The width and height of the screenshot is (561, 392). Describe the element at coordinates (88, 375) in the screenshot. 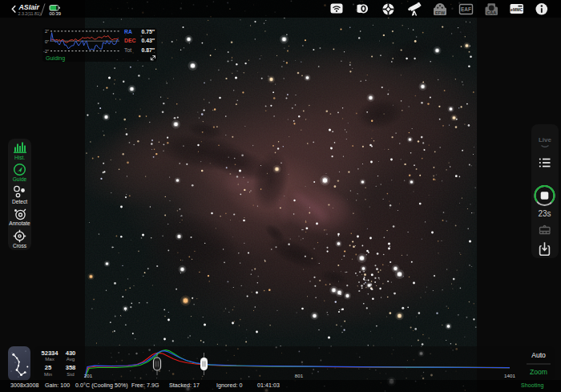

I see `svg-text: 201` at that location.